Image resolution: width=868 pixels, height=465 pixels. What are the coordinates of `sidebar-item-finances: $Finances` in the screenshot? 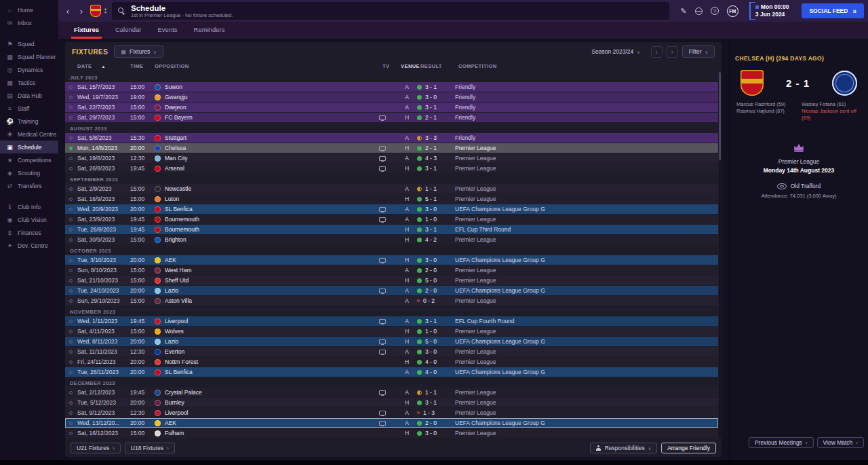 It's located at (29, 232).